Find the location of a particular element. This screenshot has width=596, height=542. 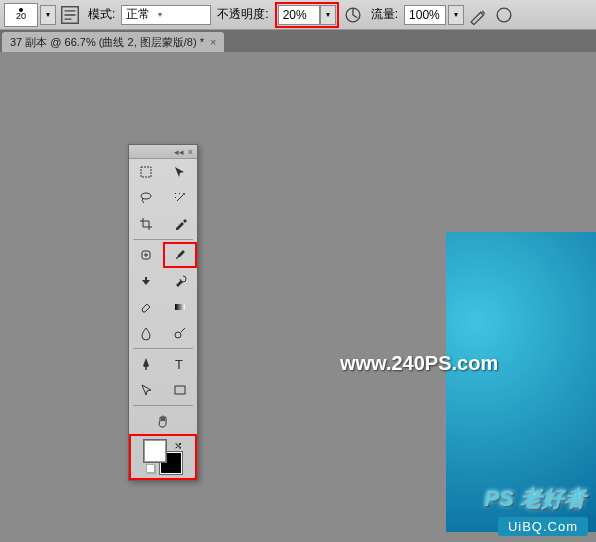

brush-size-value: 20 is located at coordinates (21, 16).